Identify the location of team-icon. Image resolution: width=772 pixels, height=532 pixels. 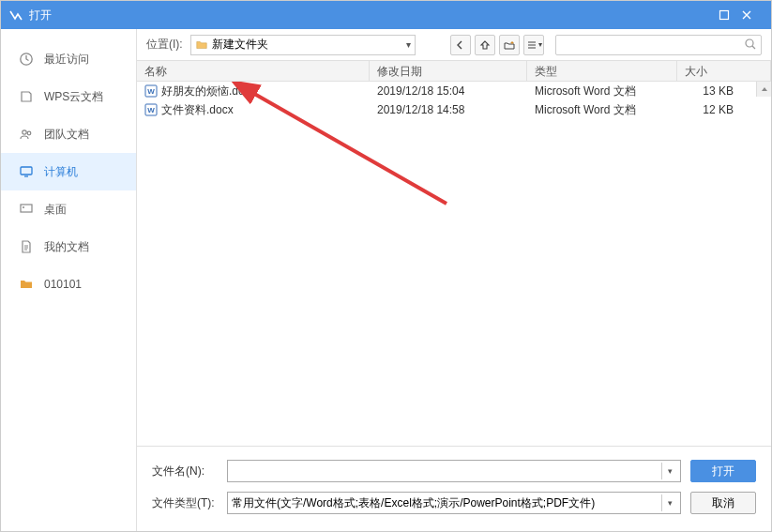
(26, 134).